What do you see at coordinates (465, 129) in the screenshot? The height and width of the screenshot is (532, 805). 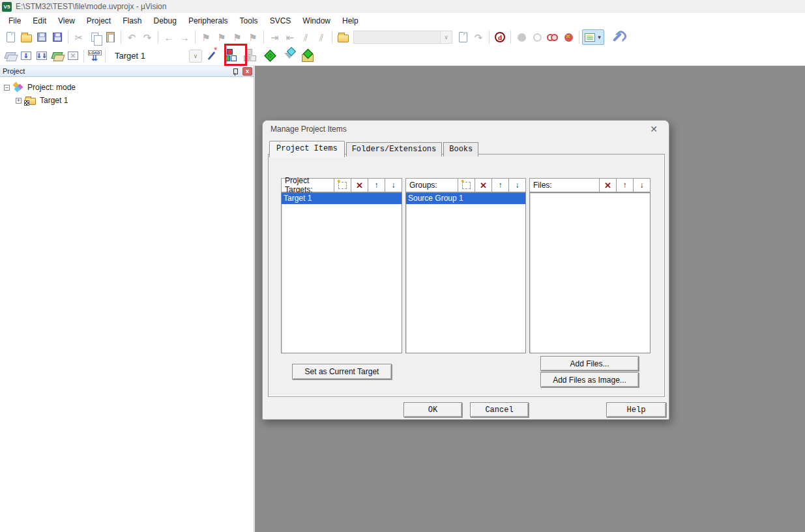 I see `dialog-title-bar: Manage Project Items ✕` at bounding box center [465, 129].